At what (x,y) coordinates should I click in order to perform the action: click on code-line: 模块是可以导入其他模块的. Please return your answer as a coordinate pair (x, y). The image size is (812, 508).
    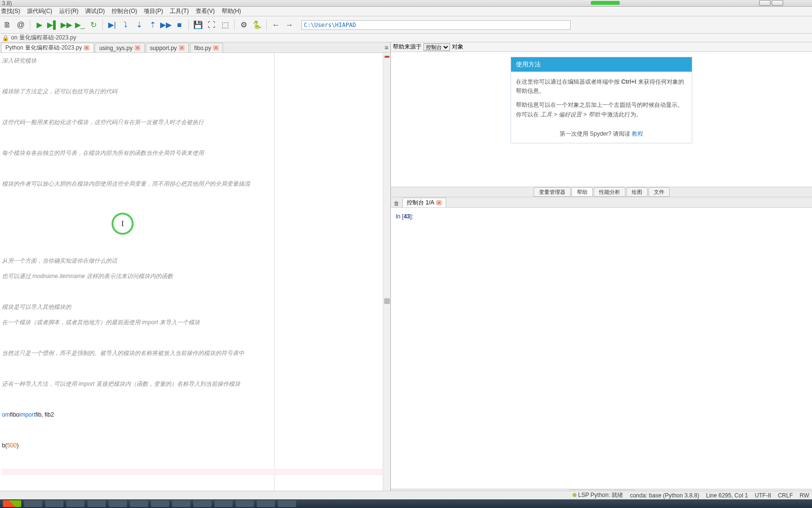
    Looking at the image, I should click on (192, 307).